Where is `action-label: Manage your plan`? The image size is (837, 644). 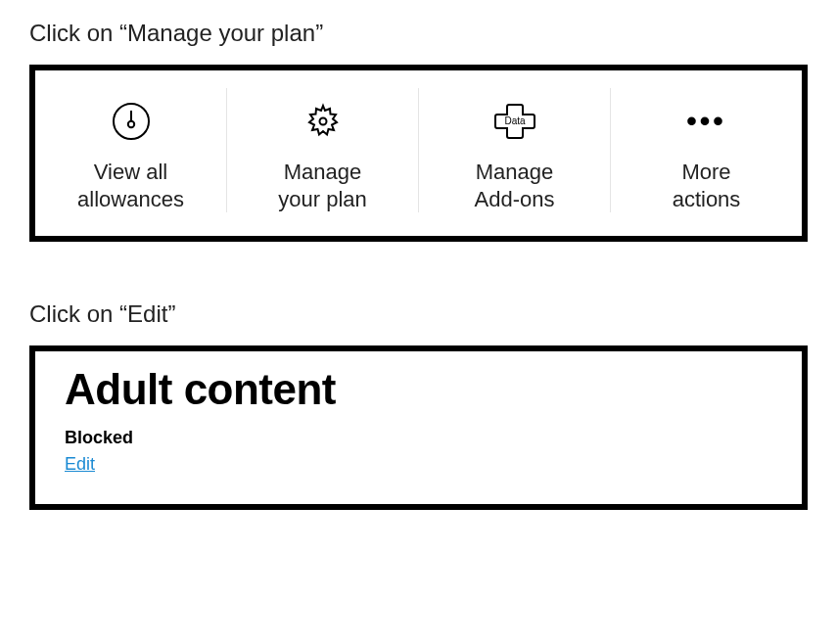
action-label: Manage your plan is located at coordinates (323, 186).